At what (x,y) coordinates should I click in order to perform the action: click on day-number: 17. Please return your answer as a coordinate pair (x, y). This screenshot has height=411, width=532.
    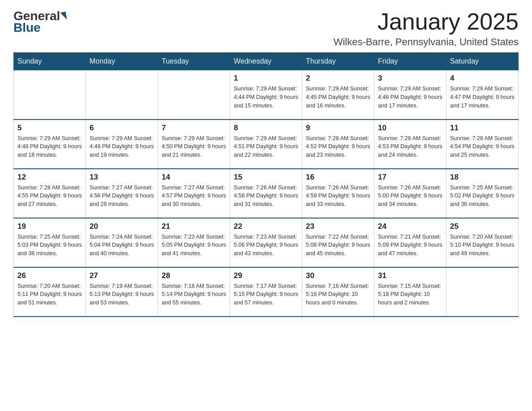
    Looking at the image, I should click on (410, 177).